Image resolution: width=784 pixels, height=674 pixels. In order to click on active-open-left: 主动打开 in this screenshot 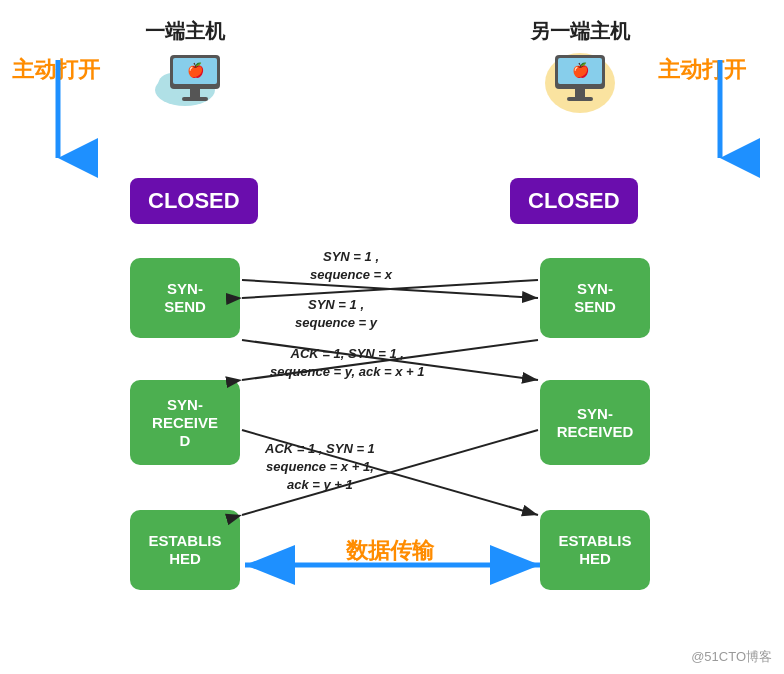, I will do `click(56, 70)`.